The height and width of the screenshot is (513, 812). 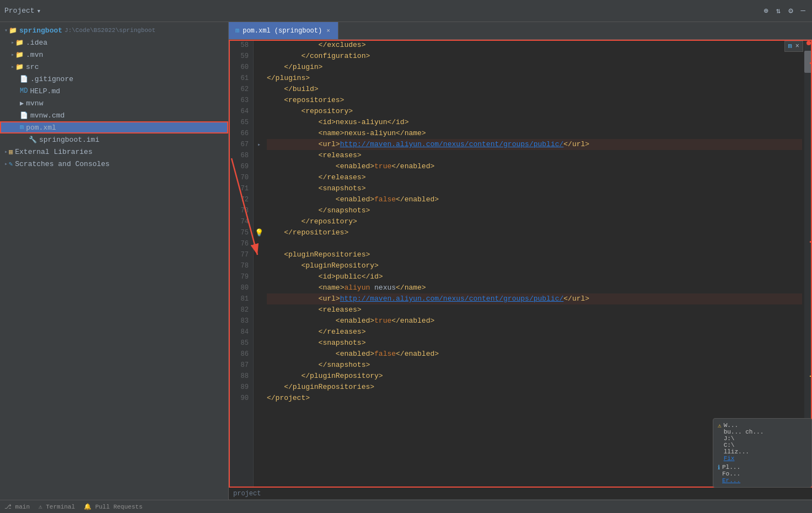 I want to click on notif-warning-detail: bu... ch..., so click(x=744, y=432).